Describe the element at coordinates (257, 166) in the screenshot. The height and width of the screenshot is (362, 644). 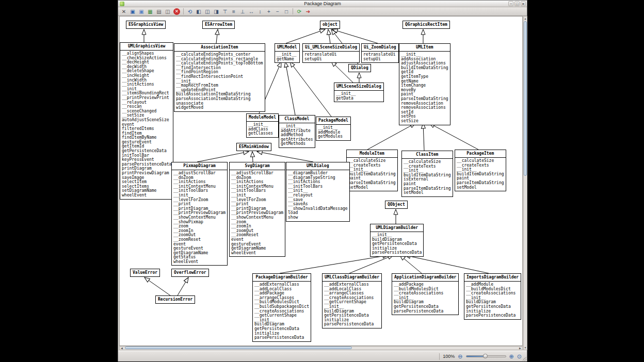
I see `class-name: SvgDiagram` at that location.